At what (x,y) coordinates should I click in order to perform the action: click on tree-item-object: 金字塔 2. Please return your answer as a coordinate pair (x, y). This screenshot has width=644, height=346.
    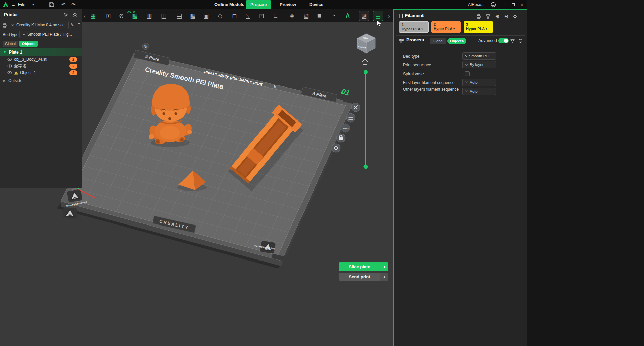
    Looking at the image, I should click on (41, 66).